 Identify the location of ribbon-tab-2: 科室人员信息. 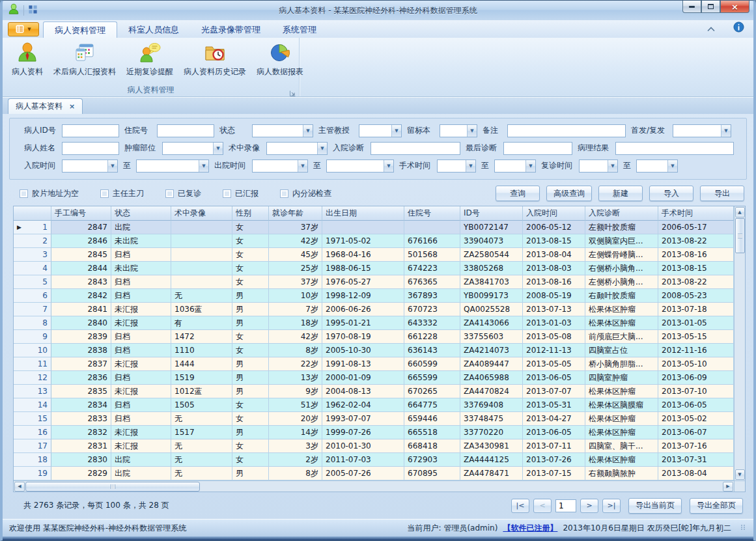
(154, 30).